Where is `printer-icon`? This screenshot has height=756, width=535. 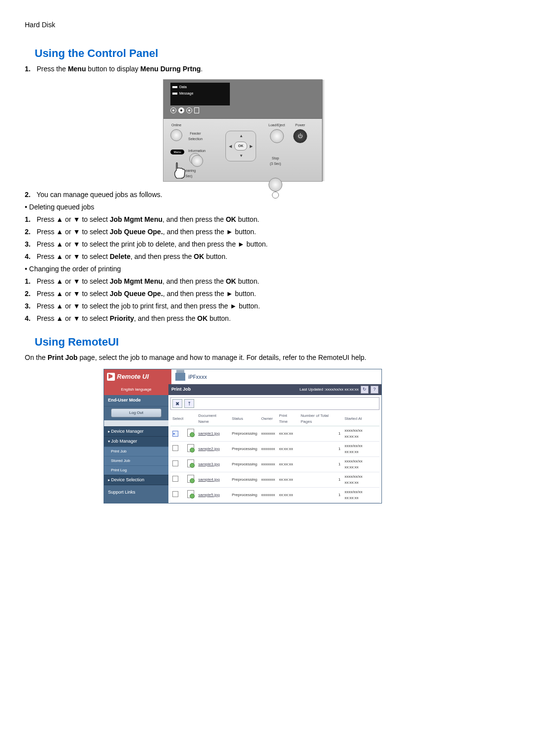 printer-icon is located at coordinates (180, 377).